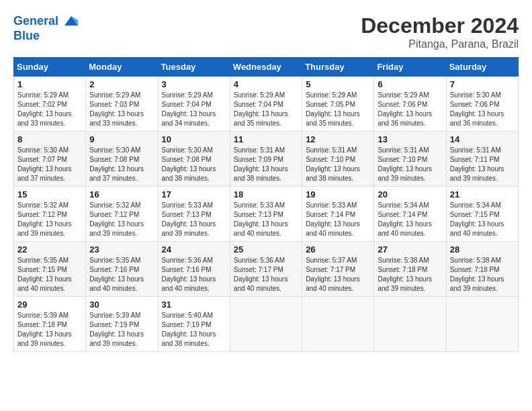 This screenshot has width=532, height=411. Describe the element at coordinates (122, 275) in the screenshot. I see `day-info: Sunrise: 5:35 AM Sunset: 7:16 PM Dayligh…` at that location.